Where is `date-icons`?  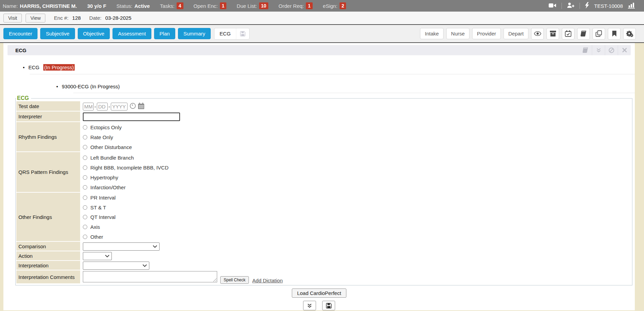 date-icons is located at coordinates (137, 106).